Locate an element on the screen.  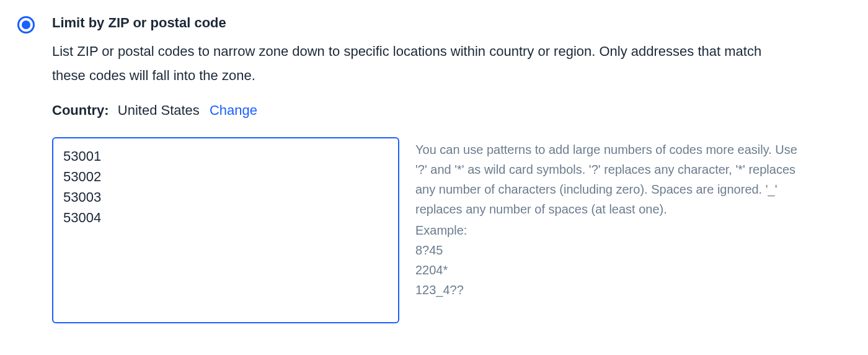
change-country-link: Change is located at coordinates (233, 110).